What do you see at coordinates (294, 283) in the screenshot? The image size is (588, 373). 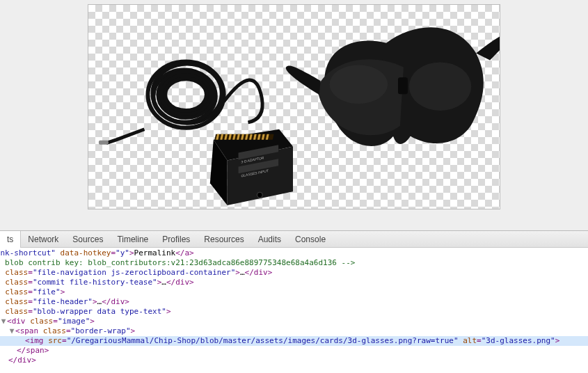 I see `dom-node: <div class="commit file-history-tease">……` at bounding box center [294, 283].